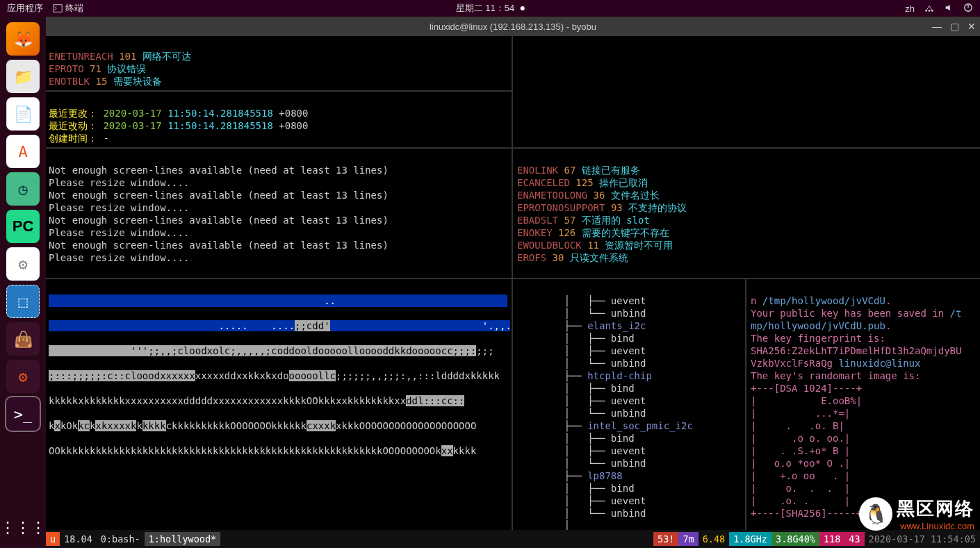 This screenshot has height=548, width=980. Describe the element at coordinates (513, 26) in the screenshot. I see `window-title: linuxidc@linux (192.168.213.135) - byobu` at that location.